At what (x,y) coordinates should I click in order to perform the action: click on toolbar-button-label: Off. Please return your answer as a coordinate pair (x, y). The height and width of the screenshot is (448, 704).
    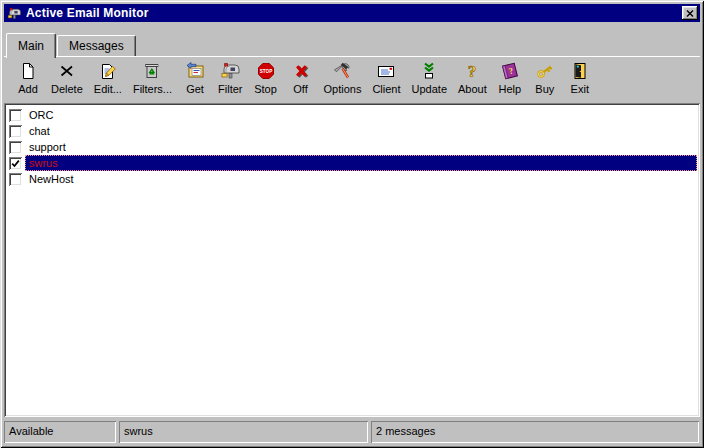
    Looking at the image, I should click on (300, 89).